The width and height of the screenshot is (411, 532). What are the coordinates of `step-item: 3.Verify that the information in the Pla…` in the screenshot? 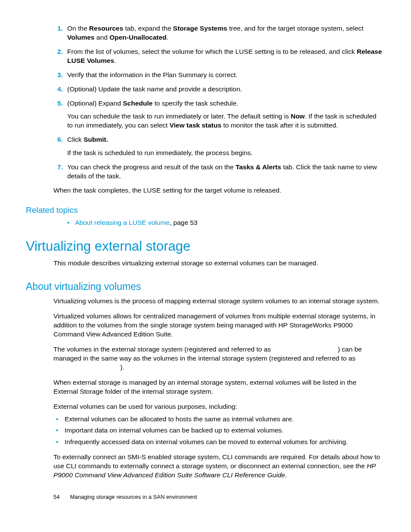 It's located at (218, 75).